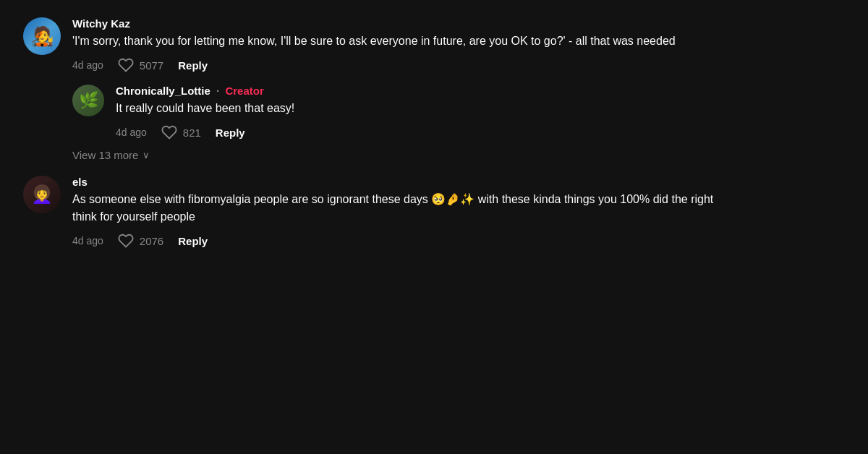  What do you see at coordinates (459, 113) in the screenshot?
I see `replies-witchy-kaz: 🌿 Chronically_Lottie · Creator It really…` at bounding box center [459, 113].